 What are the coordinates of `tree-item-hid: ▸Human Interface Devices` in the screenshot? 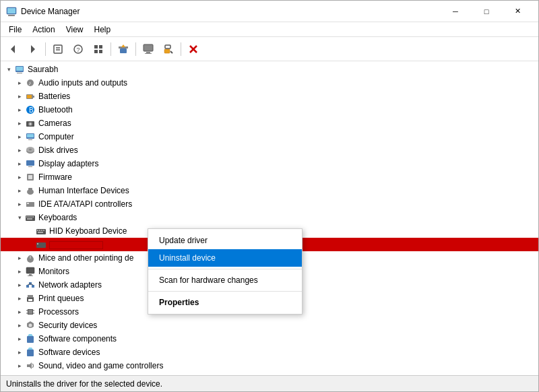 It's located at (270, 191).